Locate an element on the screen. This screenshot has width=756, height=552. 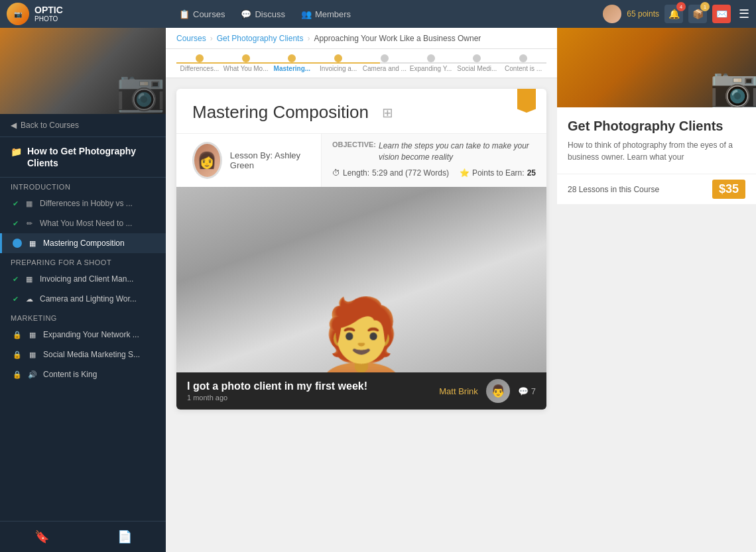
nav-courses: 📋 Courses is located at coordinates (202, 15).